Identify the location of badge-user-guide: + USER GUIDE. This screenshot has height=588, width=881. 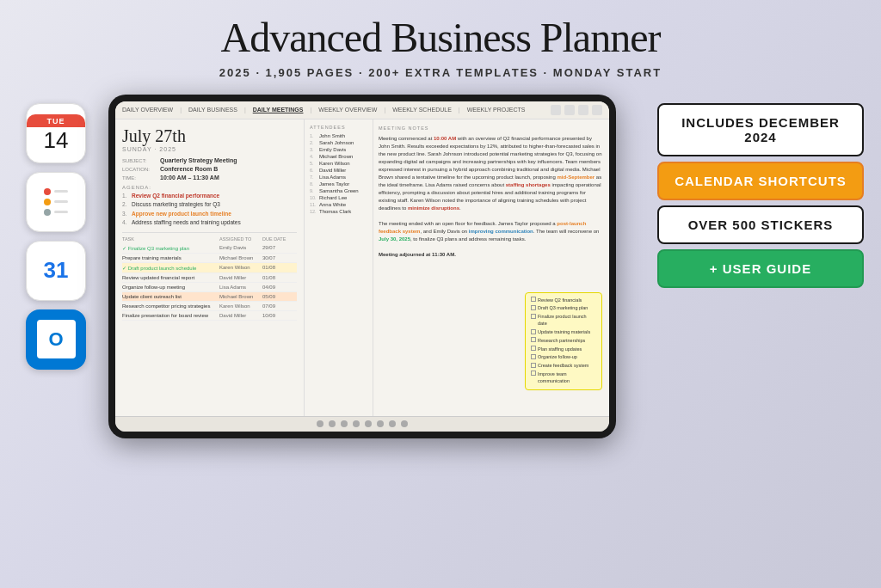
(761, 268).